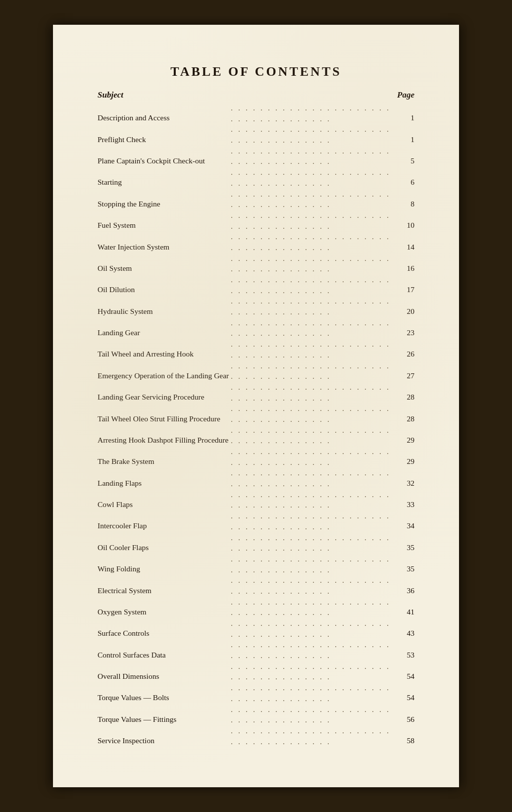 Image resolution: width=512 pixels, height=812 pixels. I want to click on toc-page-number: 34, so click(406, 522).